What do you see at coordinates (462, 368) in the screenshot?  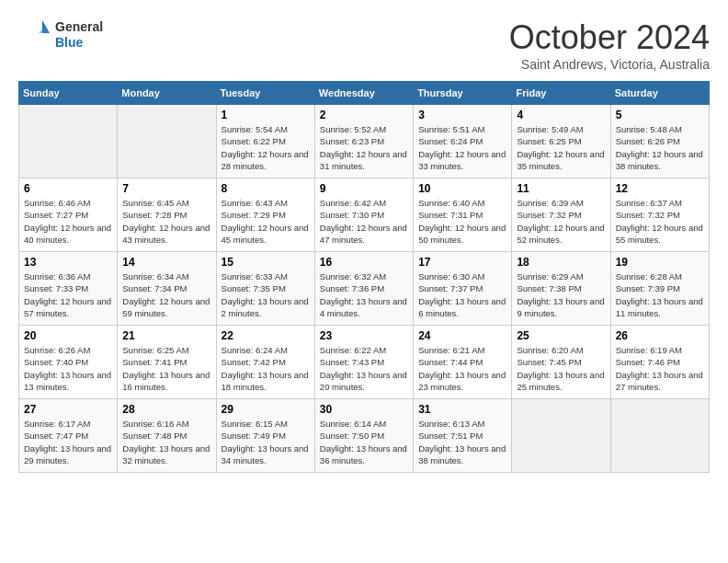 I see `day-info: Sunrise: 6:21 AM Sunset: 7:44 PM Dayligh…` at bounding box center [462, 368].